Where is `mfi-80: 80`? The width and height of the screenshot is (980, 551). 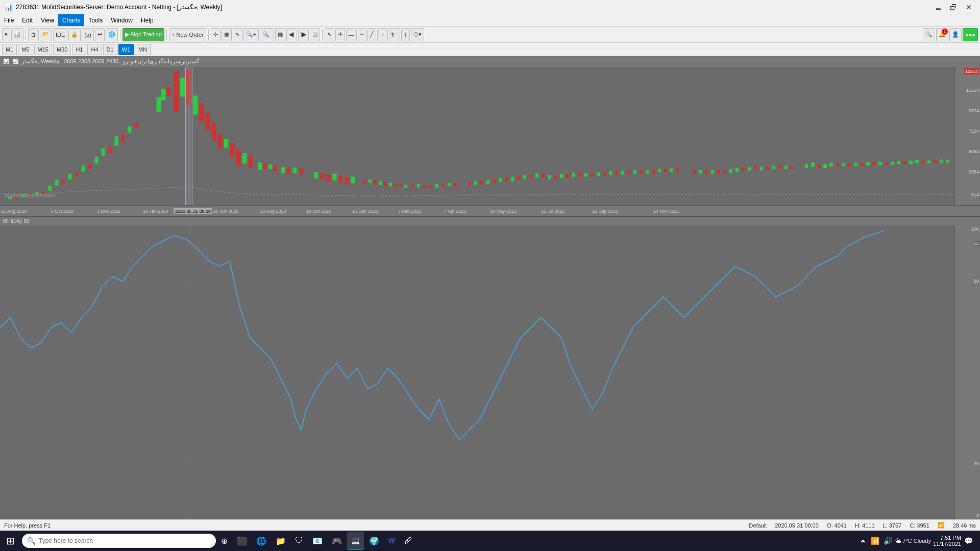
mfi-80: 80 is located at coordinates (976, 281).